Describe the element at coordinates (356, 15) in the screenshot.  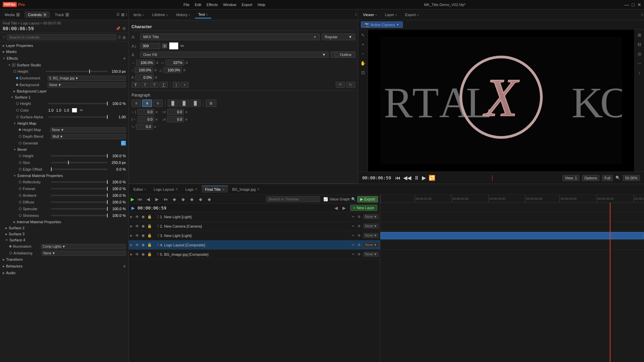
I see `char-panel-expand: ⟩` at that location.